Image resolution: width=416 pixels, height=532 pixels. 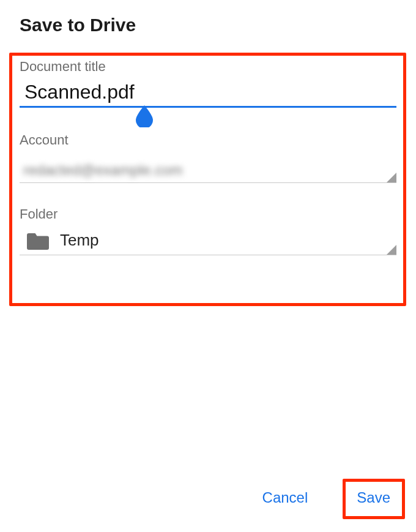 What do you see at coordinates (208, 23) in the screenshot?
I see `page-title: Save to Drive` at bounding box center [208, 23].